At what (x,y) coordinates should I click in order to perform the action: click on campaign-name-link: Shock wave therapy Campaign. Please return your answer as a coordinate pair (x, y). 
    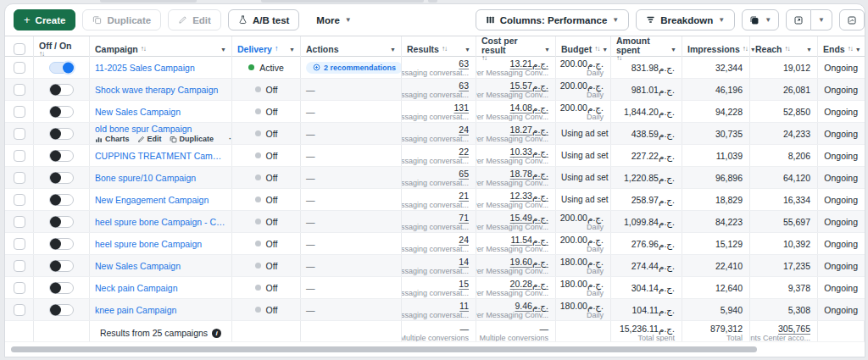
    Looking at the image, I should click on (161, 90).